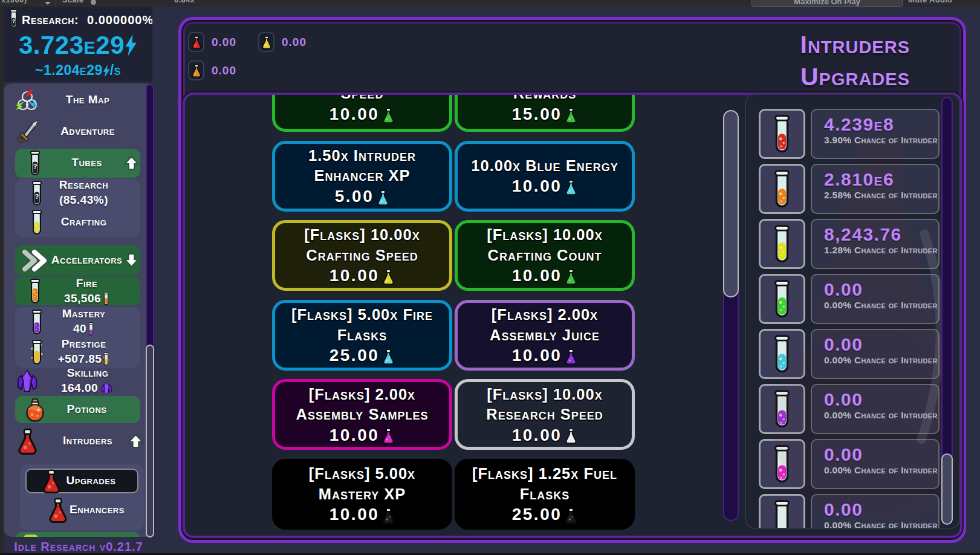  I want to click on sidebar-items-1-label: Adventure, so click(88, 131).